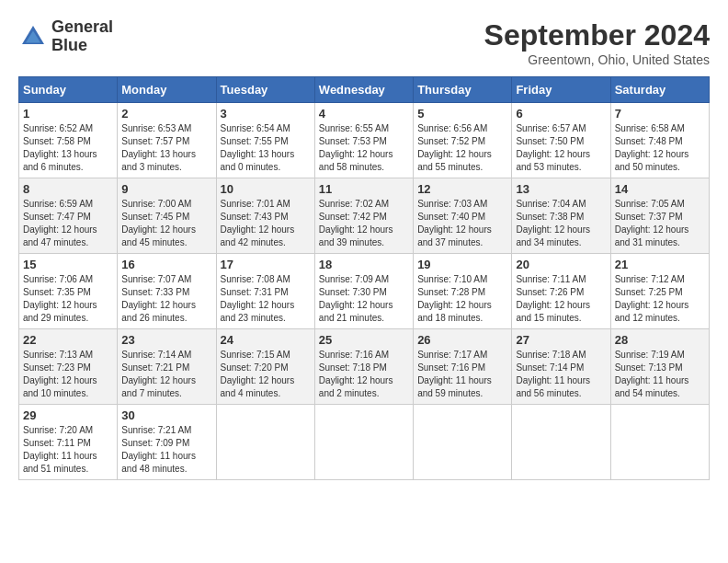 The width and height of the screenshot is (728, 563). Describe the element at coordinates (266, 114) in the screenshot. I see `day-number: 3` at that location.